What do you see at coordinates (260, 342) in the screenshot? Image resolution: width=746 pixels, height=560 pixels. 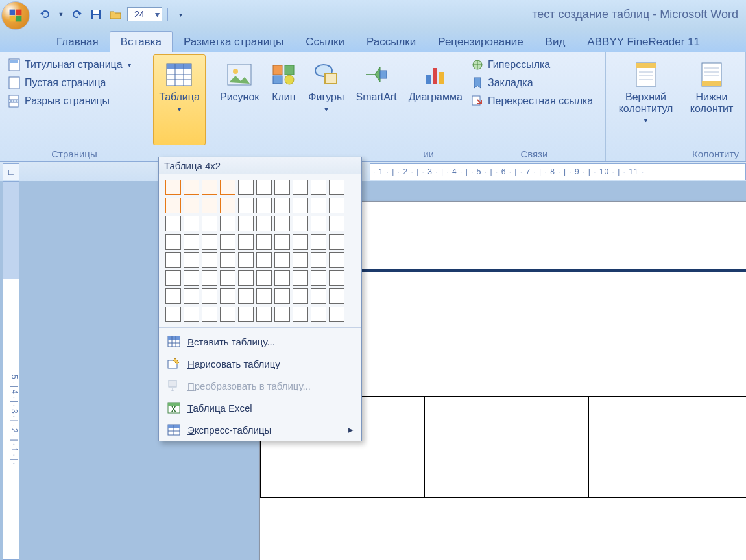 I see `insert-table-item: Вставить таблицу...` at bounding box center [260, 342].